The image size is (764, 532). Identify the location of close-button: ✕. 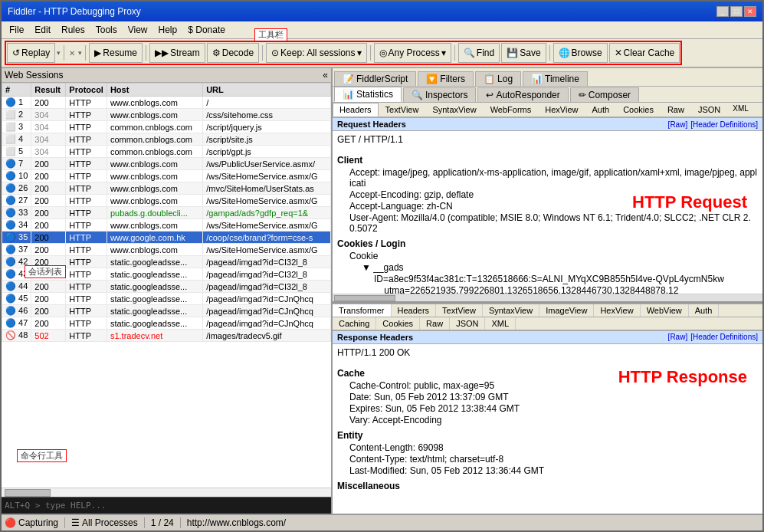
(750, 11).